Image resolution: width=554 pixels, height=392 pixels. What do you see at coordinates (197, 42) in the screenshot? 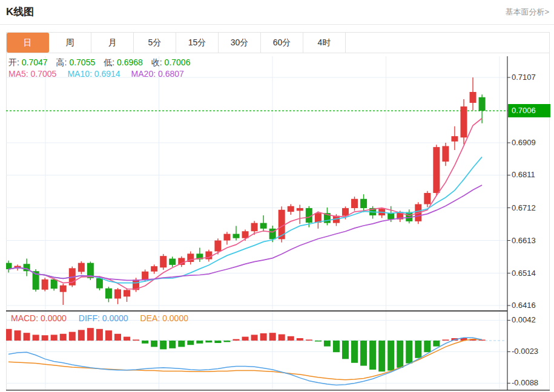
I see `tab-15min: 15分` at bounding box center [197, 42].